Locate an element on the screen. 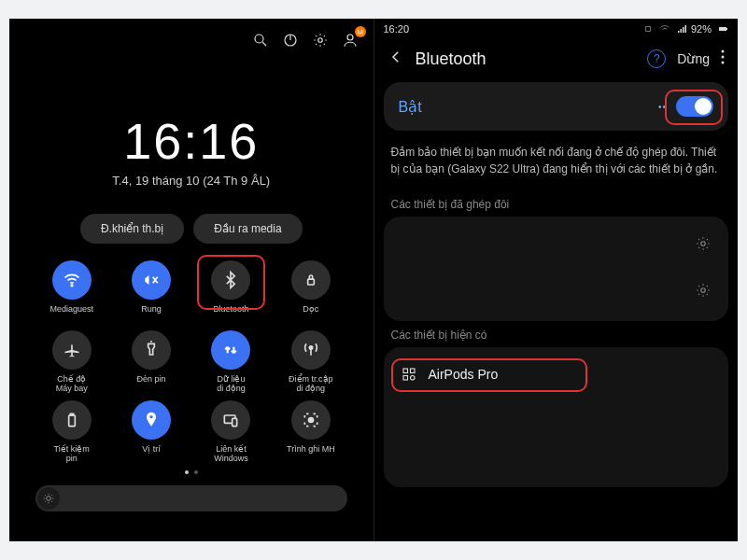 The height and width of the screenshot is (560, 747). bluetooth-toggle is located at coordinates (695, 106).